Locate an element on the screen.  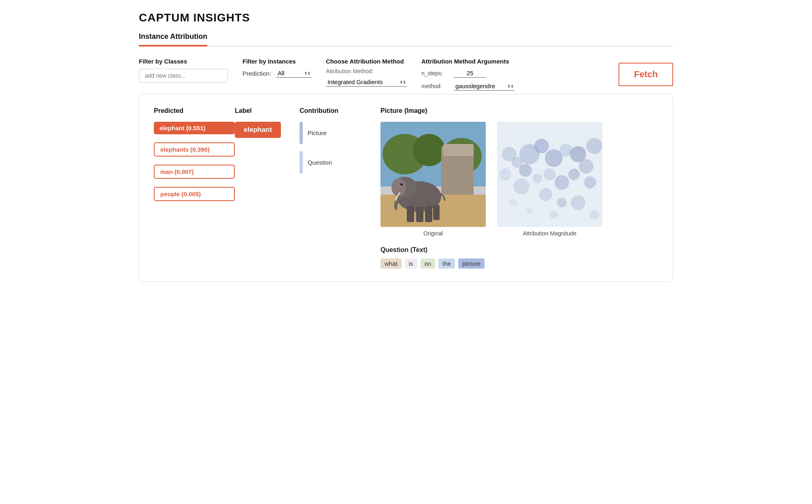
contribution-question: Question is located at coordinates (340, 163).